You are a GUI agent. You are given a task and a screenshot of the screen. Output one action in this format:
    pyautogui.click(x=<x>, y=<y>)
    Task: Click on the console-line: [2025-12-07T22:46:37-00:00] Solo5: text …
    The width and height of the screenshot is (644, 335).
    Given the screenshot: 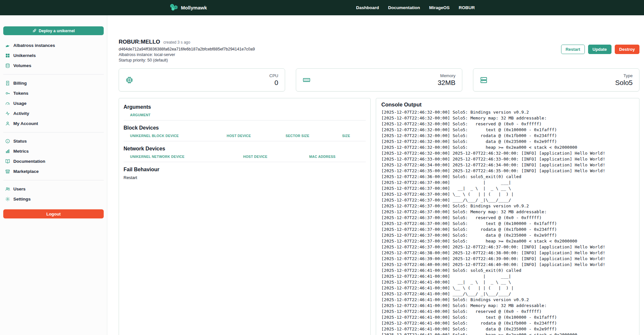 What is the action you would take?
    pyautogui.click(x=508, y=224)
    